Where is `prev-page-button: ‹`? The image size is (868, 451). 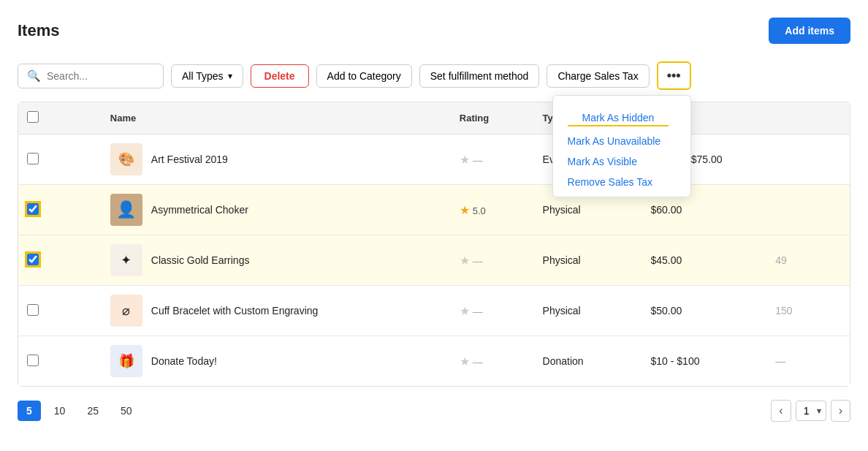
prev-page-button: ‹ is located at coordinates (780, 411).